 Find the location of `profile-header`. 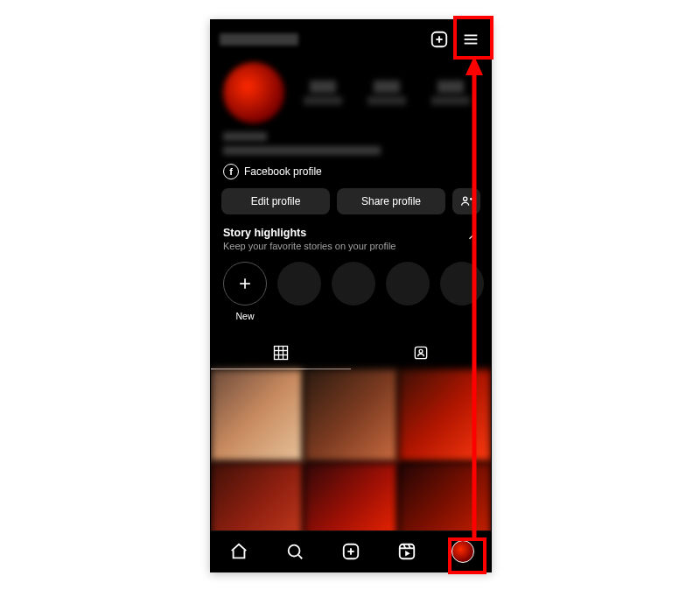

profile-header is located at coordinates (351, 39).